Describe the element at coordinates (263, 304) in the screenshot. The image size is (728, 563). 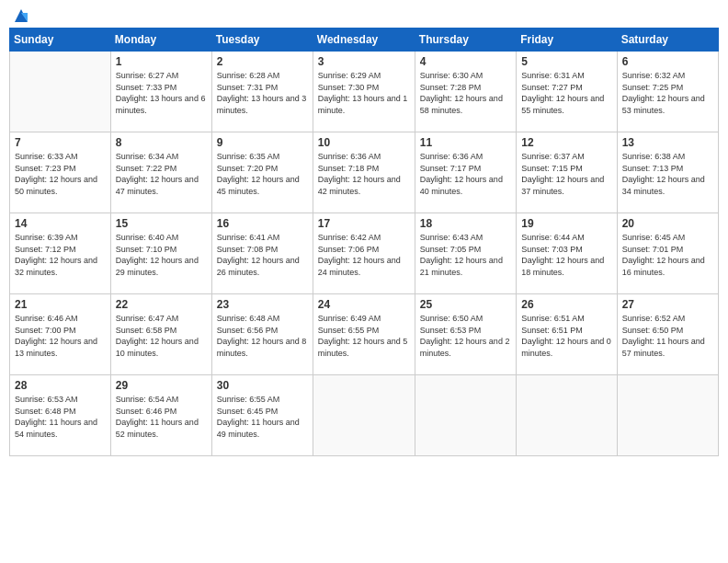
I see `day-number: 23` at that location.